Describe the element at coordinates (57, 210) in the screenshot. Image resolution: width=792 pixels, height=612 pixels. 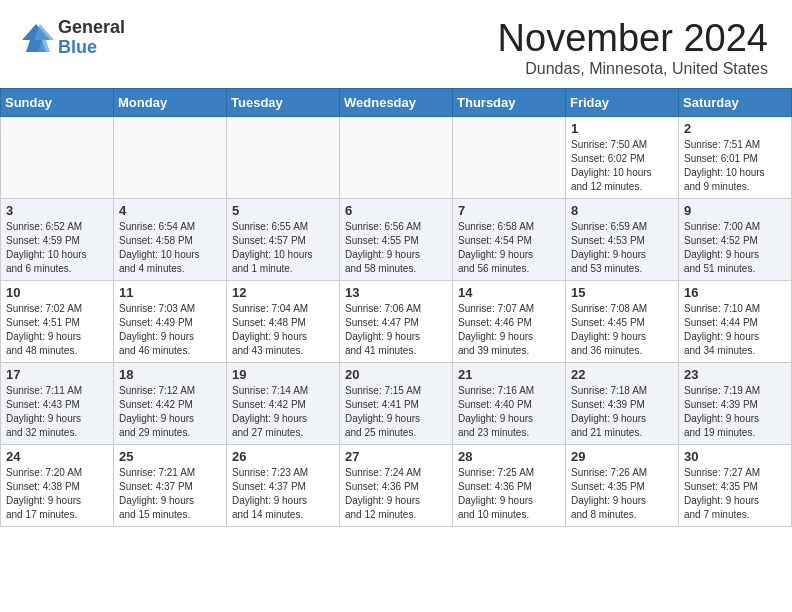
I see `day-number: 3` at that location.